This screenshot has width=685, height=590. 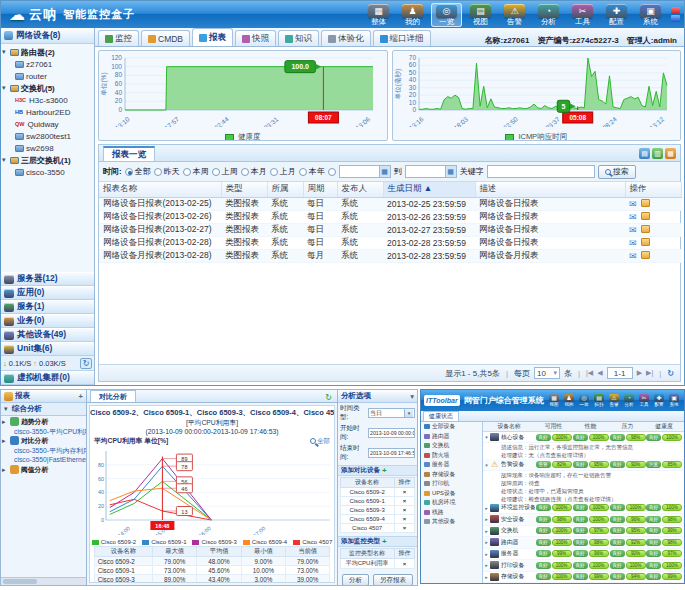 I want to click on compare-analysis-tab: 对比分析, so click(x=113, y=396).